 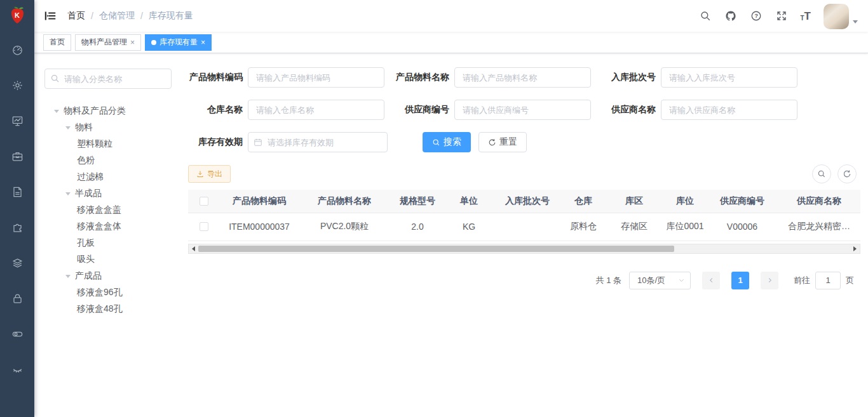 What do you see at coordinates (193, 249) in the screenshot?
I see `scroll-left-arrow` at bounding box center [193, 249].